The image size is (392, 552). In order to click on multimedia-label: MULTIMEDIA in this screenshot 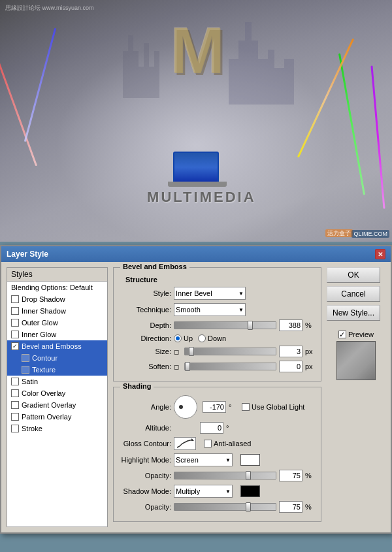, I will do `click(201, 197)`.